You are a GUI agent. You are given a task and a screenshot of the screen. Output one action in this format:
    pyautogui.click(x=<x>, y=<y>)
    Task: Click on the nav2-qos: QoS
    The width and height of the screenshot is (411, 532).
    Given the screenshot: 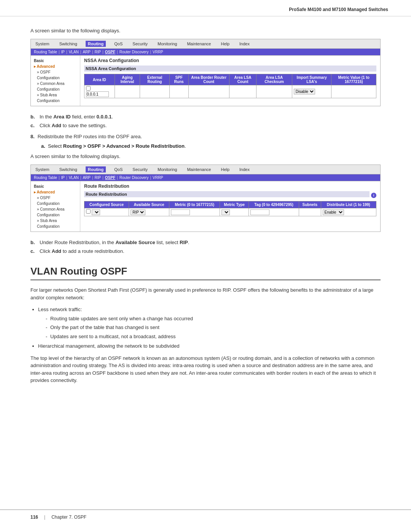 What is the action you would take?
    pyautogui.click(x=118, y=169)
    